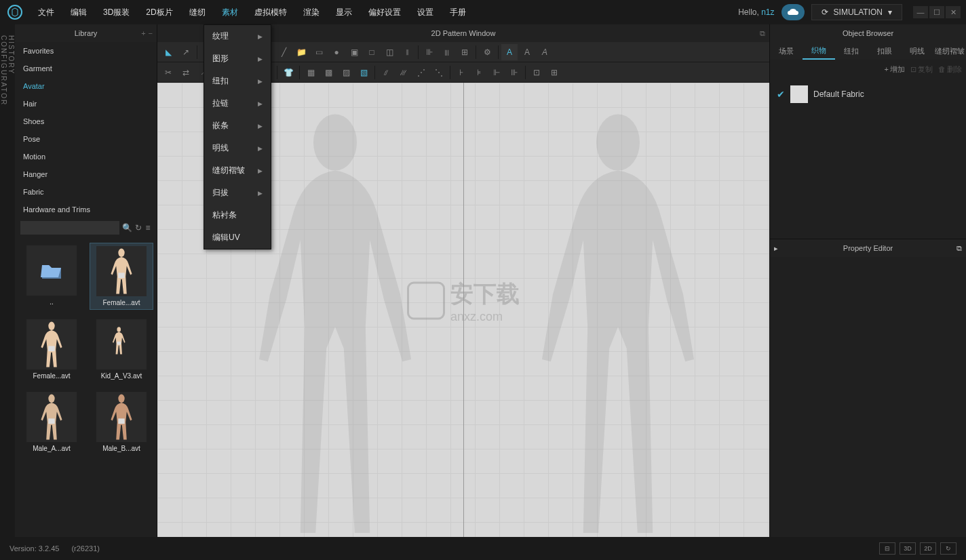 The width and height of the screenshot is (966, 560). What do you see at coordinates (479, 73) in the screenshot?
I see `tool2-align2-icon: ⊧` at bounding box center [479, 73].